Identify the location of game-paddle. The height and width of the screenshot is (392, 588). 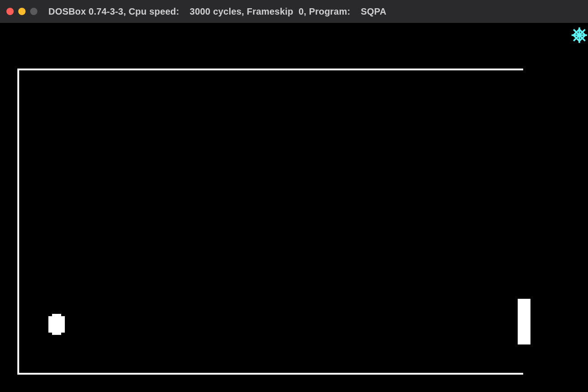
(524, 322).